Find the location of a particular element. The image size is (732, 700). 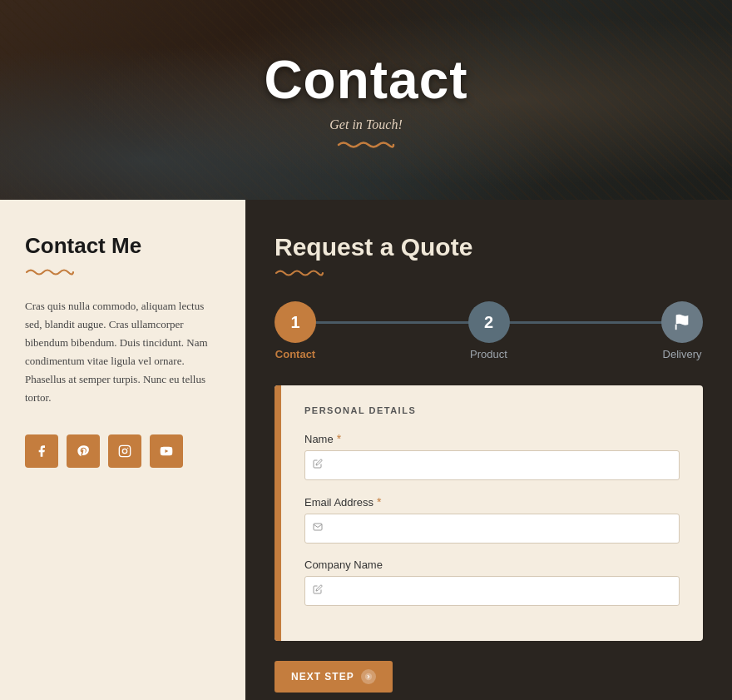

step-2-product: 2 Product is located at coordinates (489, 331).